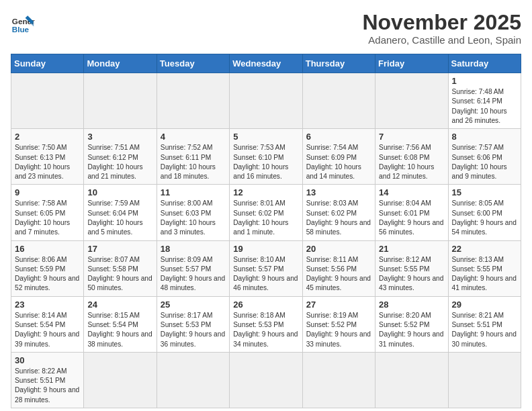  I want to click on day-number: 14, so click(411, 192).